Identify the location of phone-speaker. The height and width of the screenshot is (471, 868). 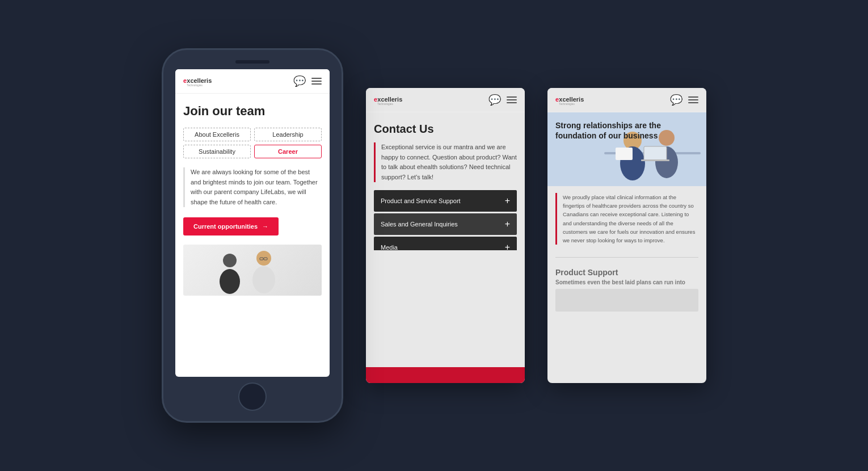
(252, 62).